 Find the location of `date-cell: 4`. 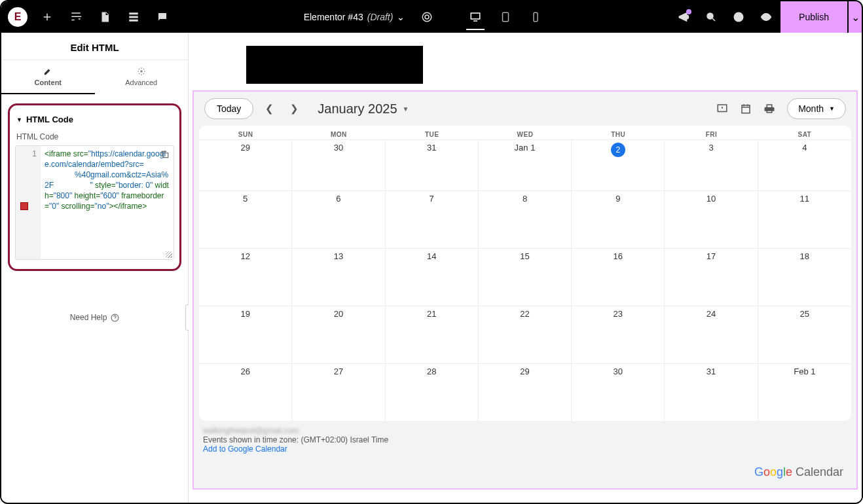

date-cell: 4 is located at coordinates (805, 165).